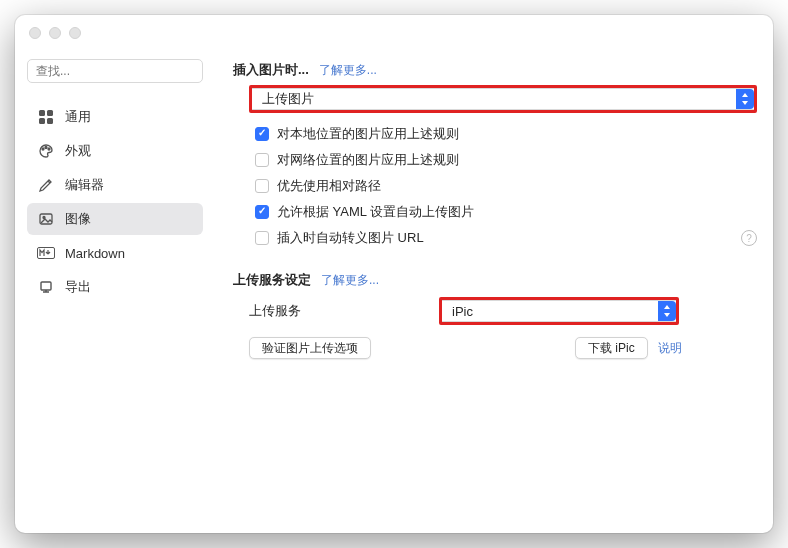  What do you see at coordinates (46, 151) in the screenshot?
I see `palette-icon` at bounding box center [46, 151].